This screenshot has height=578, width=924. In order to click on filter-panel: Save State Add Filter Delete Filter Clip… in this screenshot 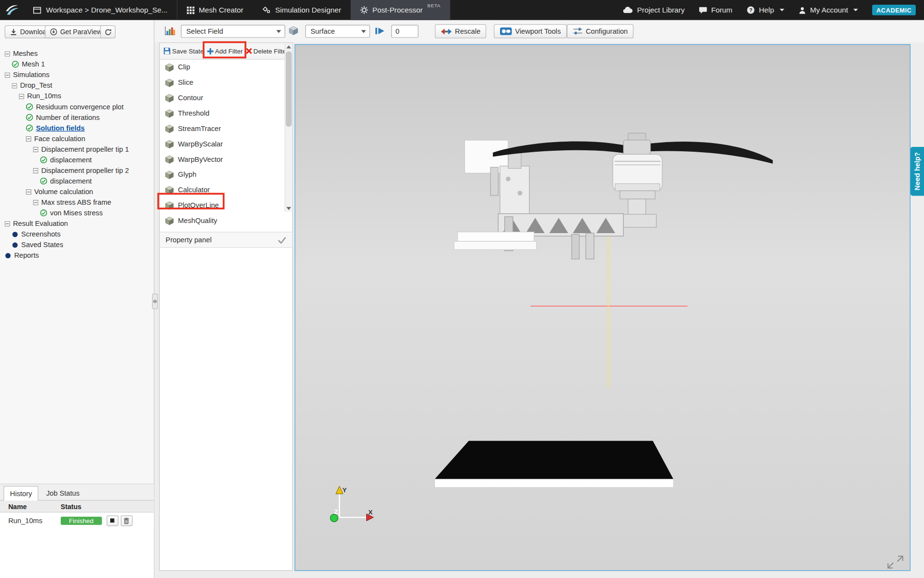, I will do `click(226, 306)`.